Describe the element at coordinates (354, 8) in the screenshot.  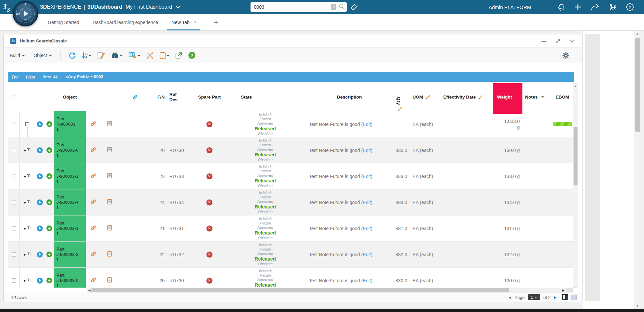
I see `tag-icon` at that location.